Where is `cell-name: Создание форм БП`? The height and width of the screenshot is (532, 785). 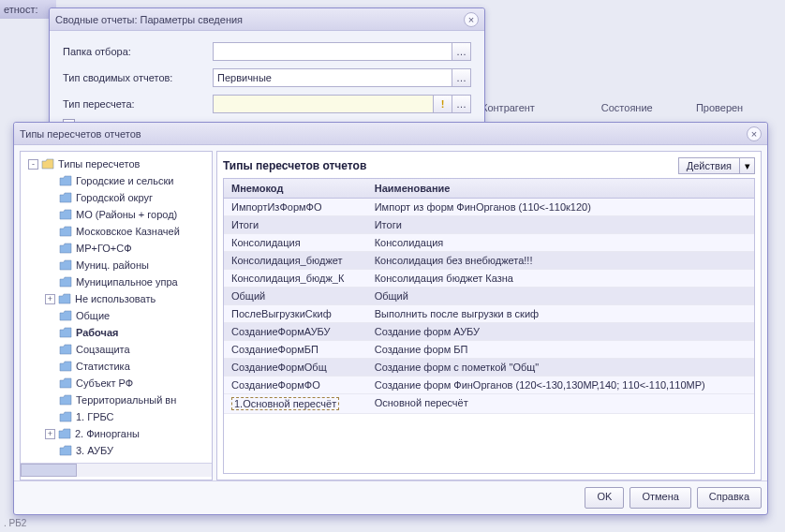
cell-name: Создание форм БП is located at coordinates (560, 350).